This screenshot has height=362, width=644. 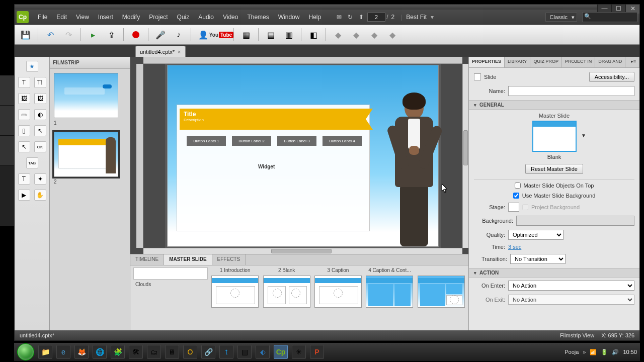 What do you see at coordinates (289, 17) in the screenshot?
I see `menu-window: Window` at bounding box center [289, 17].